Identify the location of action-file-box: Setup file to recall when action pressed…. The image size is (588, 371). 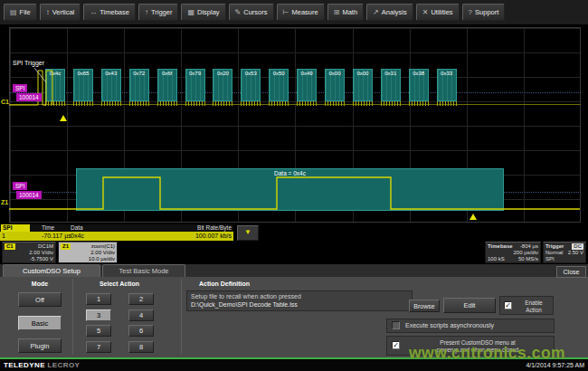
(299, 300).